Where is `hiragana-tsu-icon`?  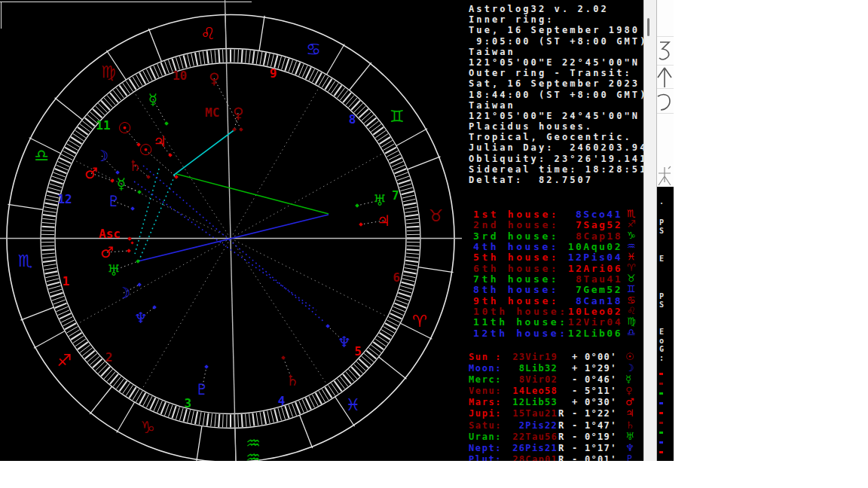 hiragana-tsu-icon is located at coordinates (664, 102).